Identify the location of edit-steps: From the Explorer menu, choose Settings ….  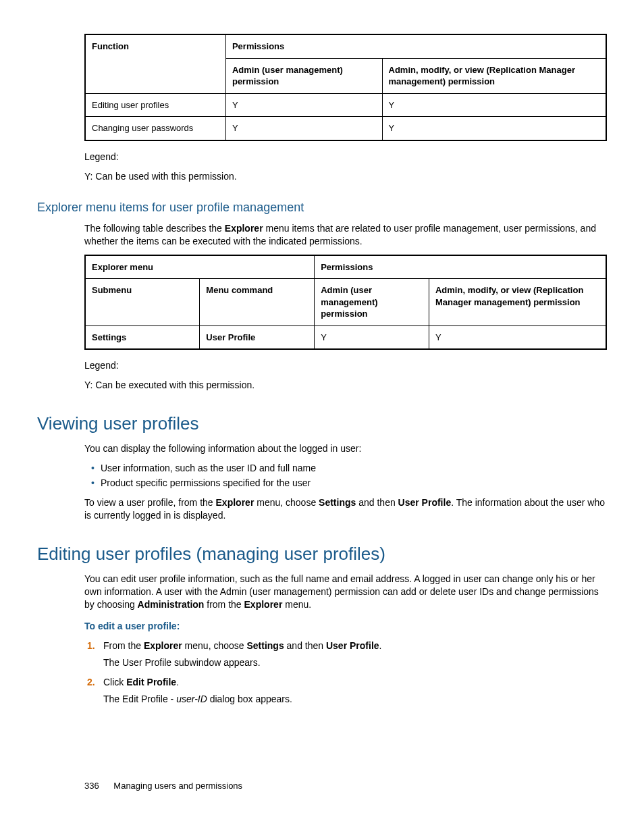
(346, 673).